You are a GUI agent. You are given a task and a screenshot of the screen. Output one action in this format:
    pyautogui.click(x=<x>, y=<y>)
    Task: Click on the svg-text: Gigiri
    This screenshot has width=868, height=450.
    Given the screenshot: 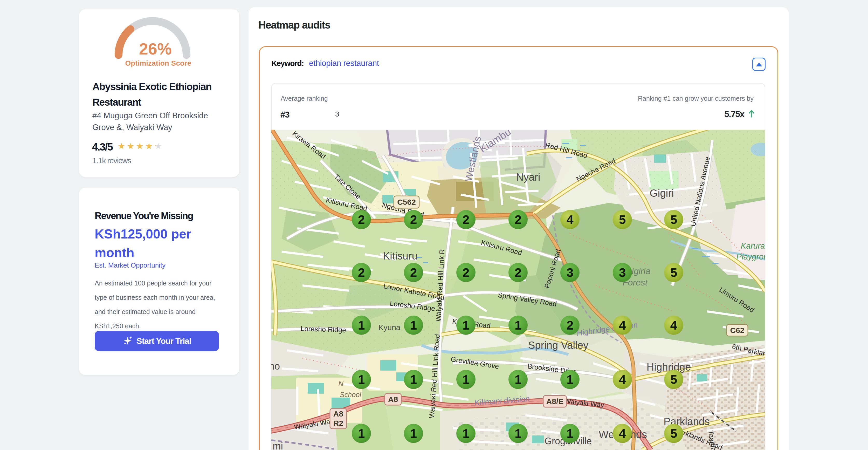 What is the action you would take?
    pyautogui.click(x=662, y=193)
    